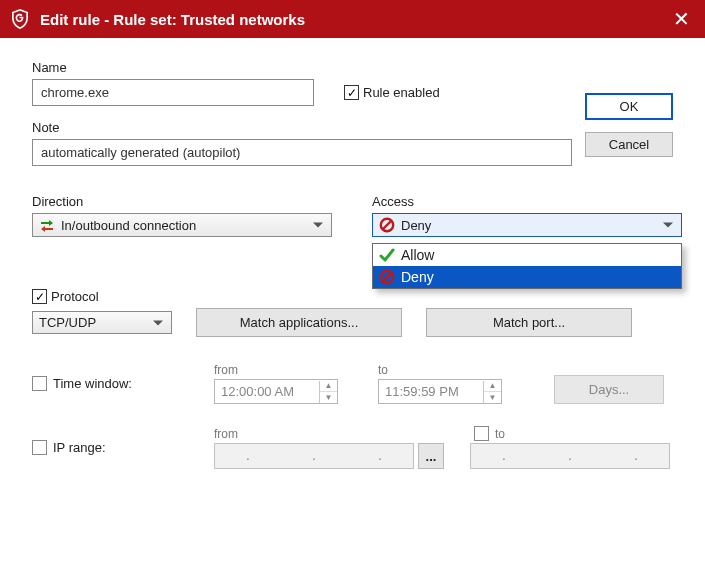 This screenshot has height=563, width=705. Describe the element at coordinates (527, 202) in the screenshot. I see `access-label: Access` at that location.